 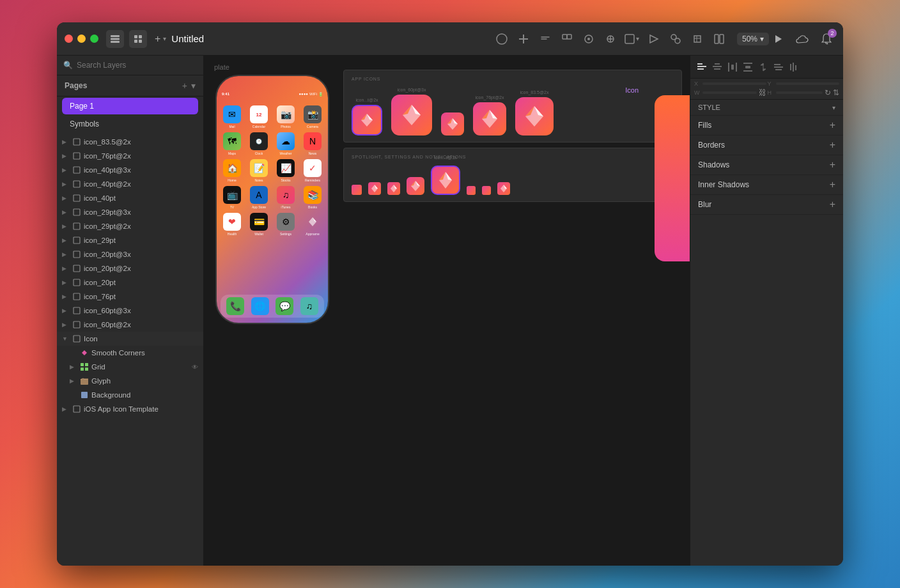 I want to click on symbols-page-item: Symbols, so click(x=130, y=124).